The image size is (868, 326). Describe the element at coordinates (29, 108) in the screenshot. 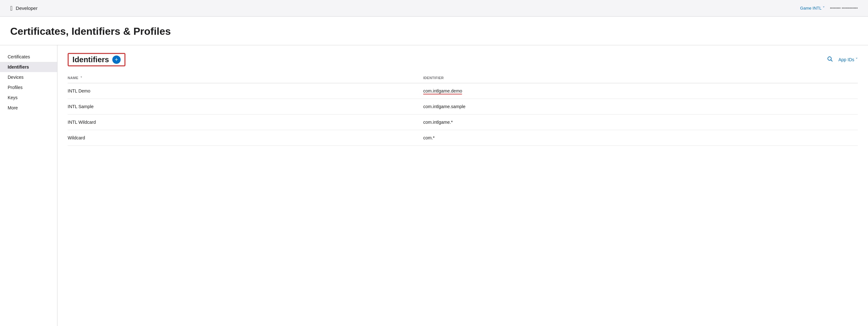

I see `sidebar-item-more: More` at that location.